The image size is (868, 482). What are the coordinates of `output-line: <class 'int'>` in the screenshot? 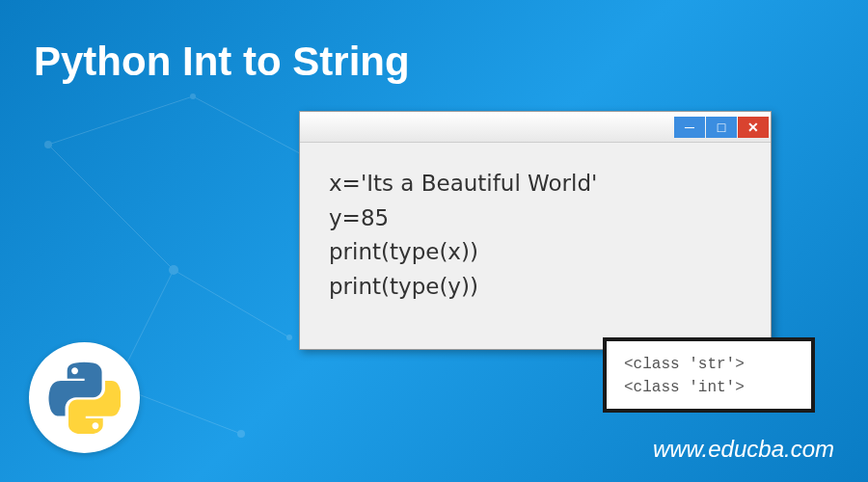 It's located at (709, 388).